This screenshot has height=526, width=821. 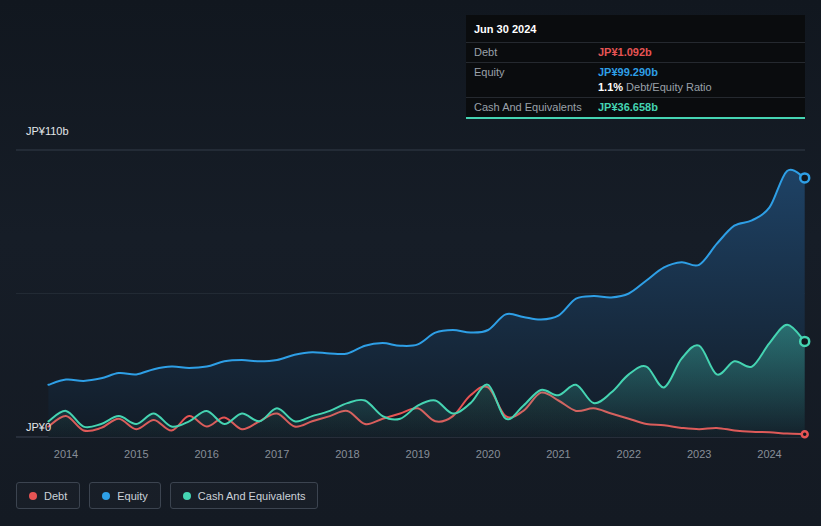 I want to click on legend-label-cash: Cash And Equivalents, so click(x=252, y=496).